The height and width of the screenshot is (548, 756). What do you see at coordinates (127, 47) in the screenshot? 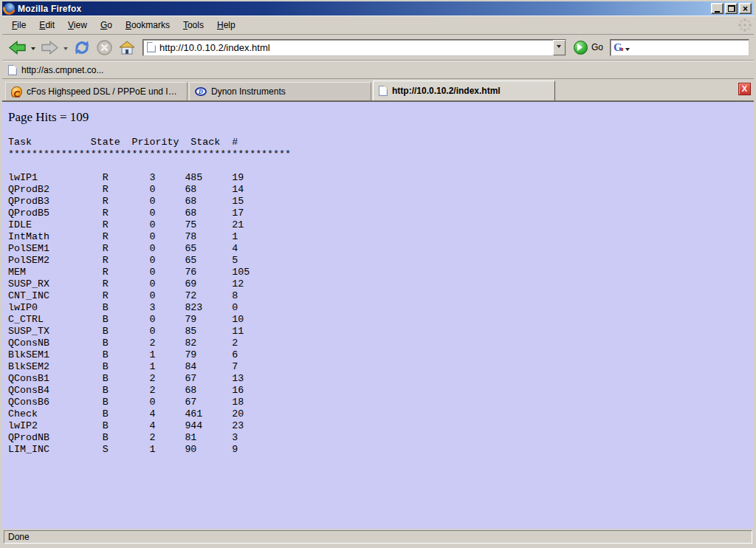
I see `home-icon` at bounding box center [127, 47].